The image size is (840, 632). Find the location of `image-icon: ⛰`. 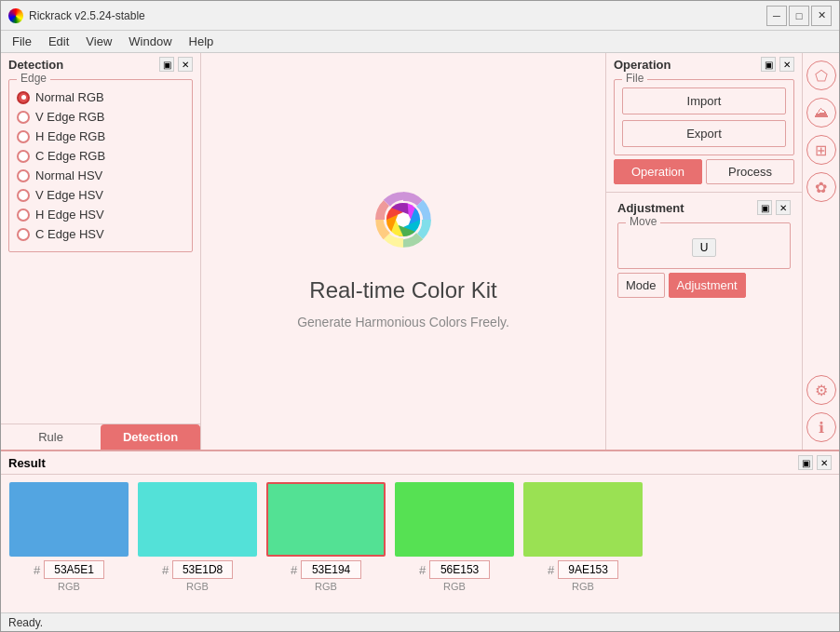

image-icon: ⛰ is located at coordinates (821, 113).